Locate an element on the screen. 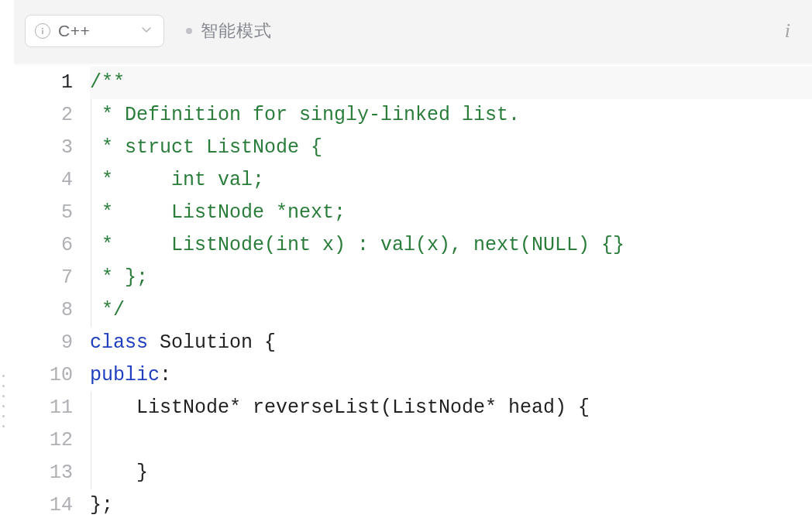 Image resolution: width=812 pixels, height=525 pixels. code-line: class Solution { is located at coordinates (451, 343).